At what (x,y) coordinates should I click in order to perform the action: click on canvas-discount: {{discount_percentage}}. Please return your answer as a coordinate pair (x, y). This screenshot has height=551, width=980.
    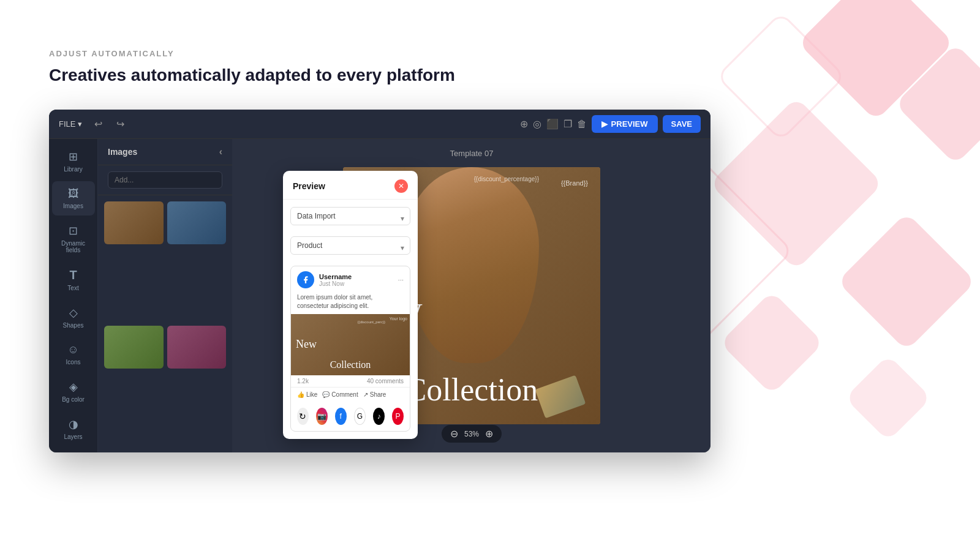
    Looking at the image, I should click on (507, 179).